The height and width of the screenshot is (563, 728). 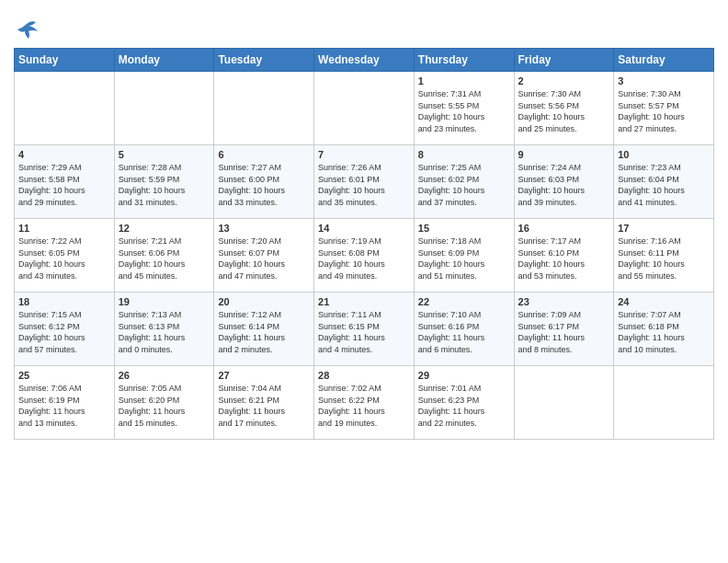 What do you see at coordinates (264, 259) in the screenshot?
I see `day-info: Sunrise: 7:20 AM Sunset: 6:07 PM Dayligh…` at bounding box center [264, 259].